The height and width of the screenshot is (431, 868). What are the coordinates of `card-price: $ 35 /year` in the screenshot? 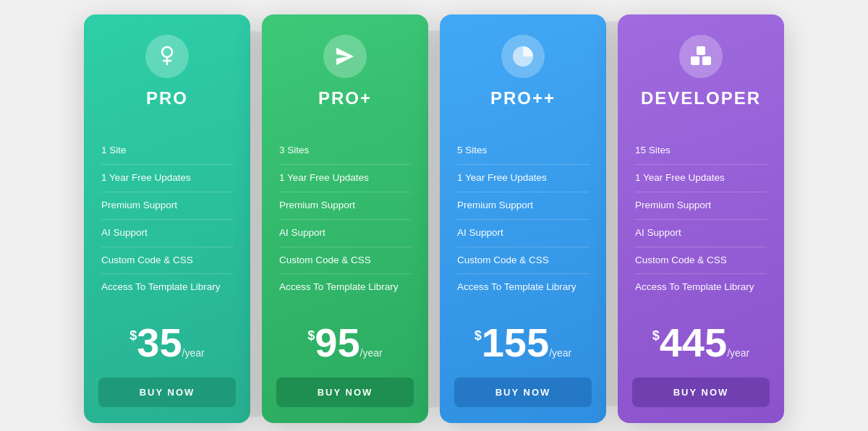 It's located at (167, 339).